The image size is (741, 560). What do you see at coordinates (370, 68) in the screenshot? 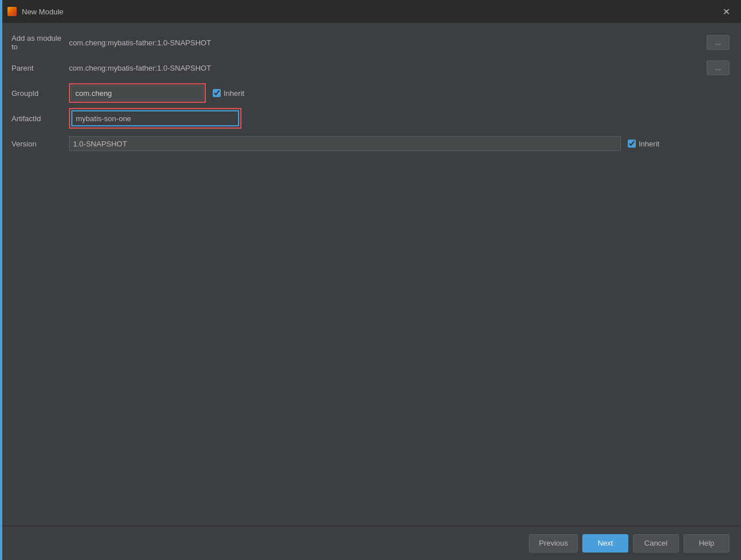
I see `parent-row: Parent com.cheng:mybatis-father:1.0-SNAP…` at bounding box center [370, 68].